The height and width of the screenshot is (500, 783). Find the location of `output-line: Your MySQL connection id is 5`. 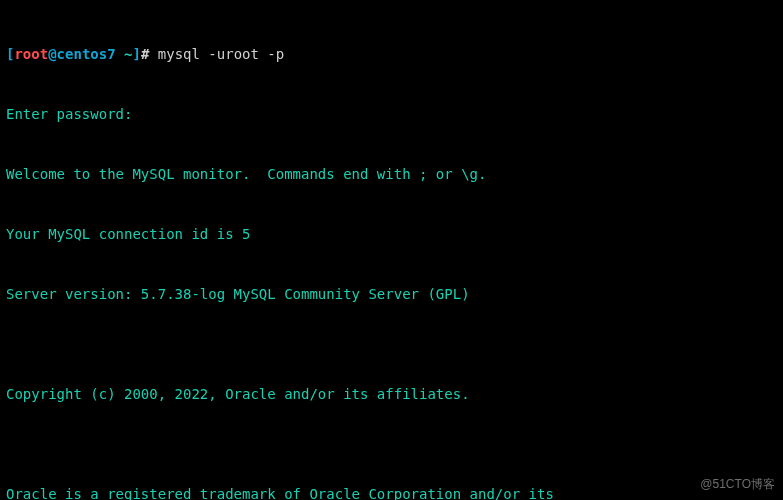

output-line: Your MySQL connection id is 5 is located at coordinates (392, 234).